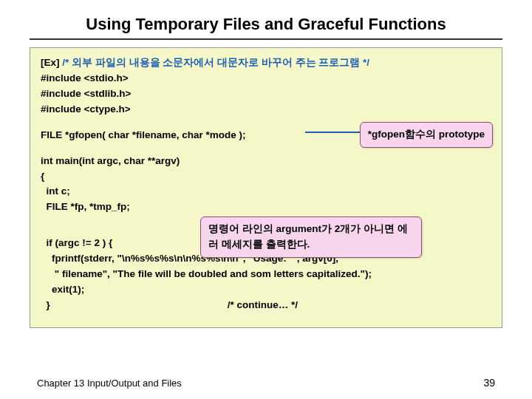  Describe the element at coordinates (266, 275) in the screenshot. I see `code-line: " filename", "The file will be doubled a…` at that location.